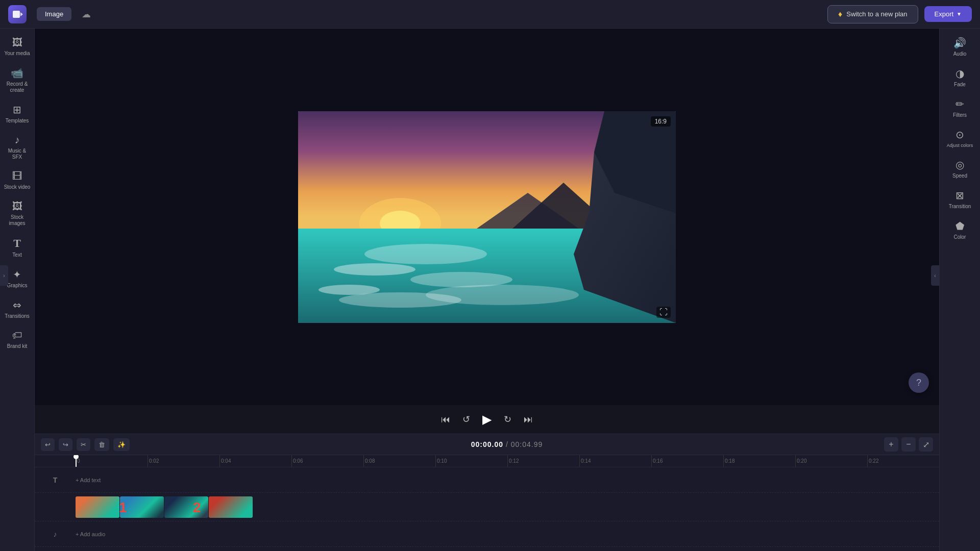 The width and height of the screenshot is (980, 551). What do you see at coordinates (54, 14) in the screenshot?
I see `tab-image: Image` at bounding box center [54, 14].